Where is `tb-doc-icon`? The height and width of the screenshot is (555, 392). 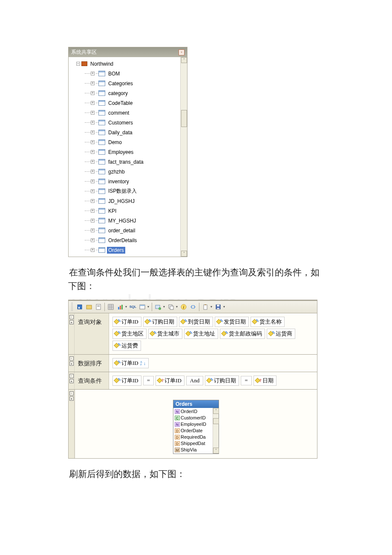 tb-doc-icon is located at coordinates (98, 307).